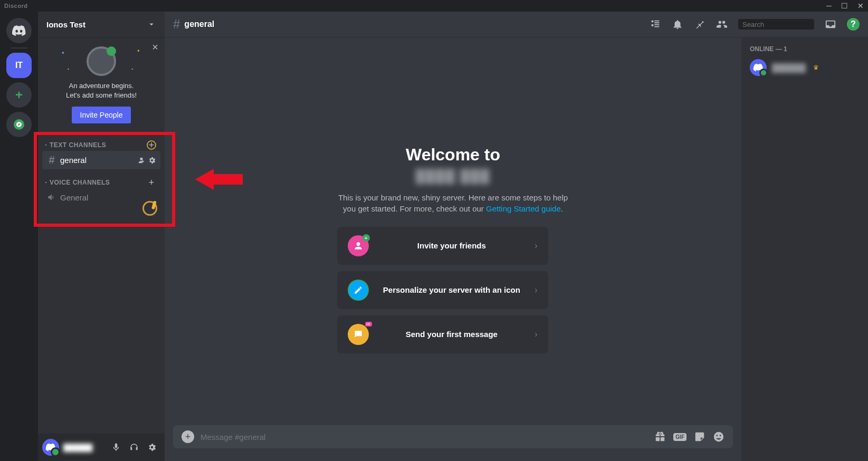  What do you see at coordinates (853, 24) in the screenshot?
I see `help-icon: ?` at bounding box center [853, 24].